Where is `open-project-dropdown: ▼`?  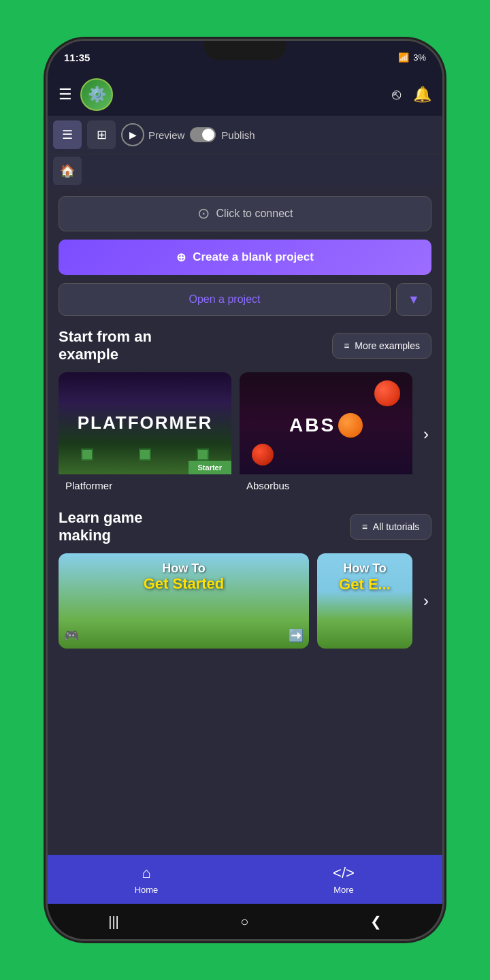 open-project-dropdown: ▼ is located at coordinates (414, 299).